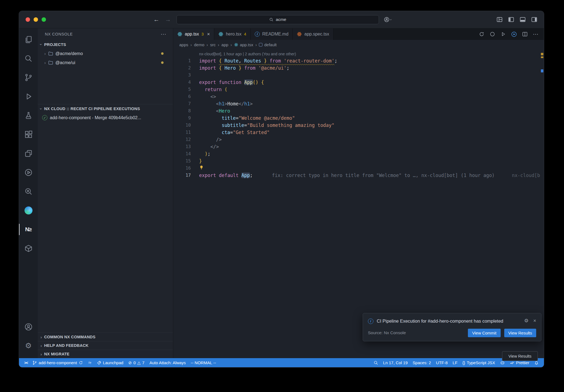 This screenshot has width=564, height=392. Describe the element at coordinates (520, 333) in the screenshot. I see `view-results-button: View Results` at that location.